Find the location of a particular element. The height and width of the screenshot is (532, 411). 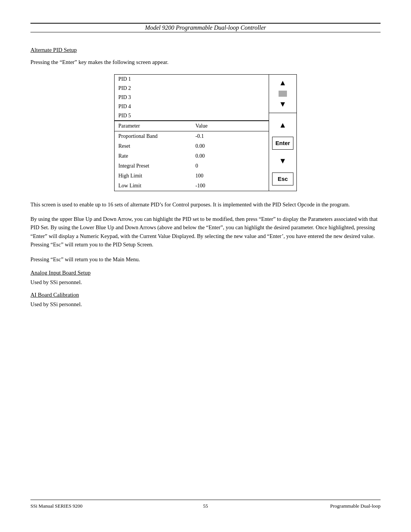

param-name-5: High Limit is located at coordinates (153, 176).